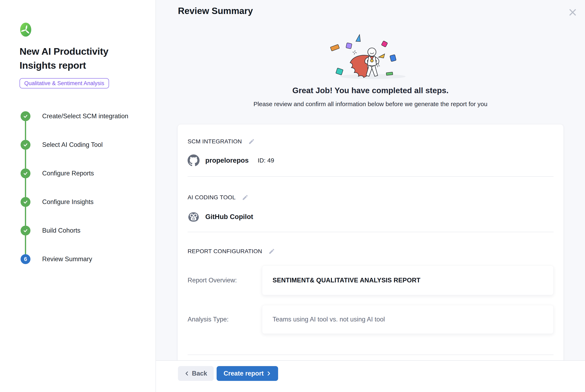 This screenshot has width=585, height=392. What do you see at coordinates (269, 374) in the screenshot?
I see `chevron-right-icon` at bounding box center [269, 374].